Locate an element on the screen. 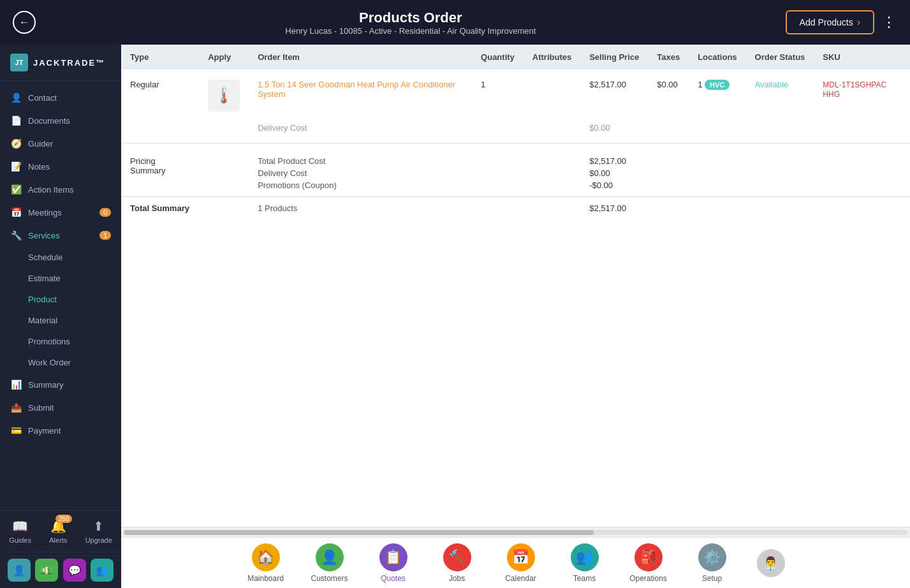  guides-button: 📖 Guides is located at coordinates (20, 531).